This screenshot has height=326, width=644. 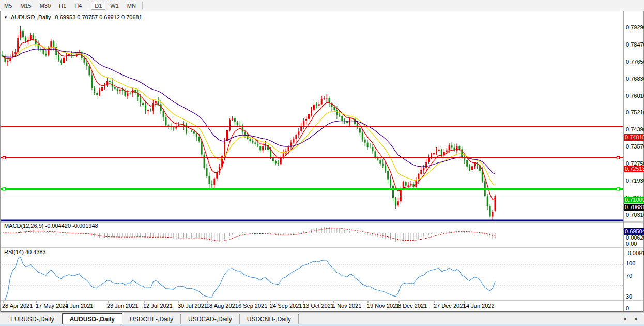 I want to click on date-axis-label: 27 Dec 2021, so click(x=450, y=306).